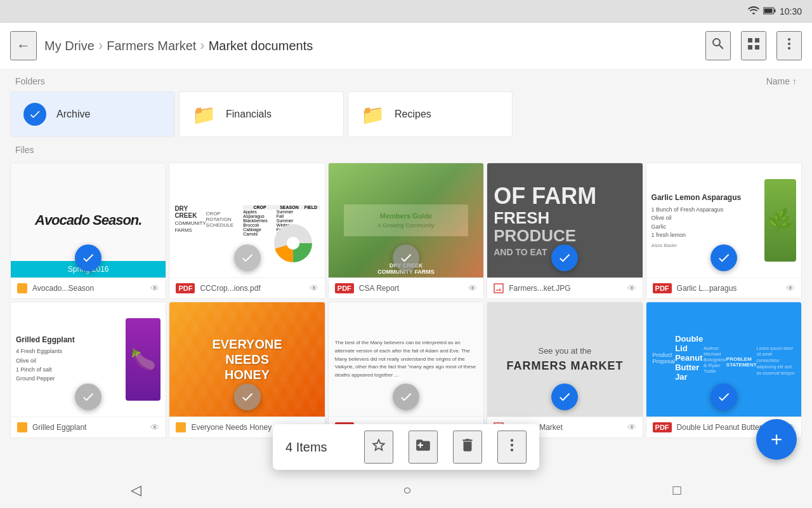 Image resolution: width=812 pixels, height=508 pixels. Describe the element at coordinates (678, 490) in the screenshot. I see `nav-recent-button: □` at that location.